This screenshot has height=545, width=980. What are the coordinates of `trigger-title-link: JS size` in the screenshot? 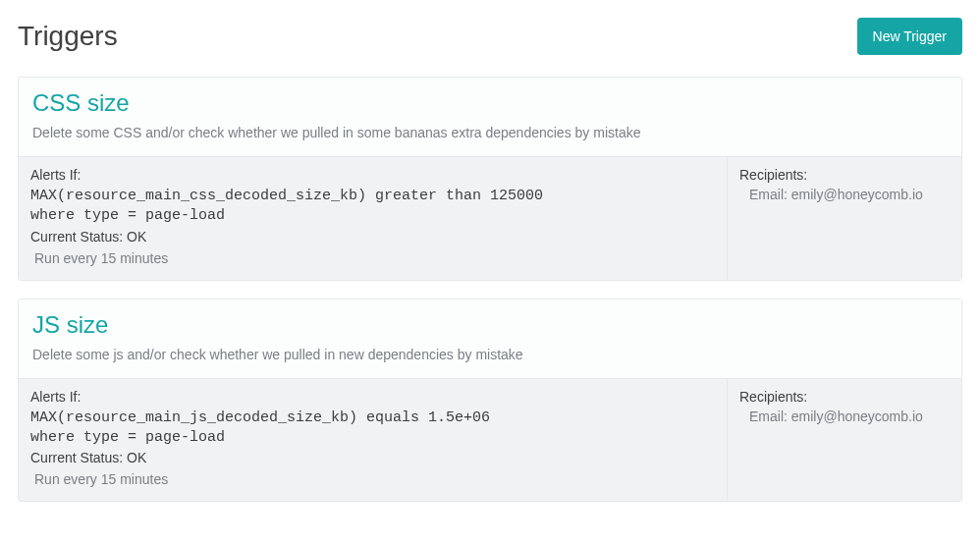 It's located at (490, 325).